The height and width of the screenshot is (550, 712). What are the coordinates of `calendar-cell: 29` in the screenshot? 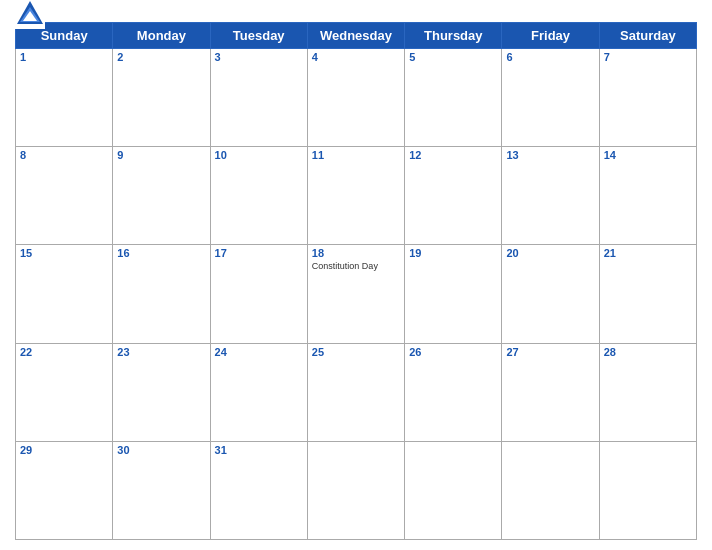 It's located at (64, 490).